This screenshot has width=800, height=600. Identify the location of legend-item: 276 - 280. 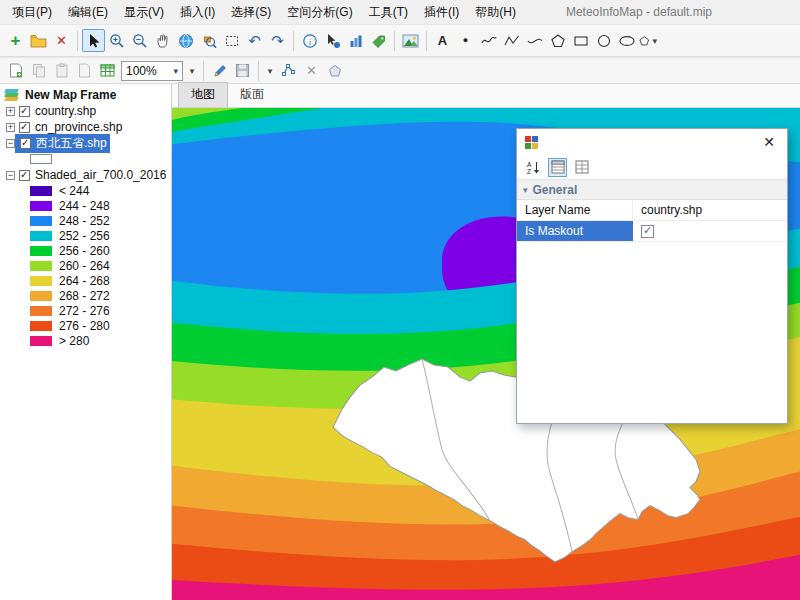
(86, 326).